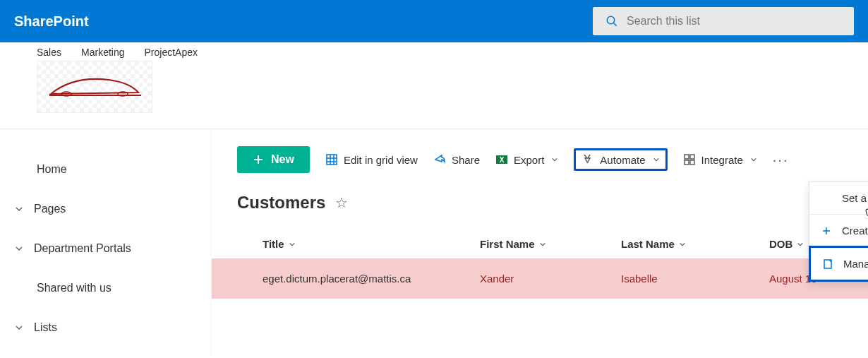 This screenshot has height=358, width=868. What do you see at coordinates (734, 21) in the screenshot?
I see `search-input` at bounding box center [734, 21].